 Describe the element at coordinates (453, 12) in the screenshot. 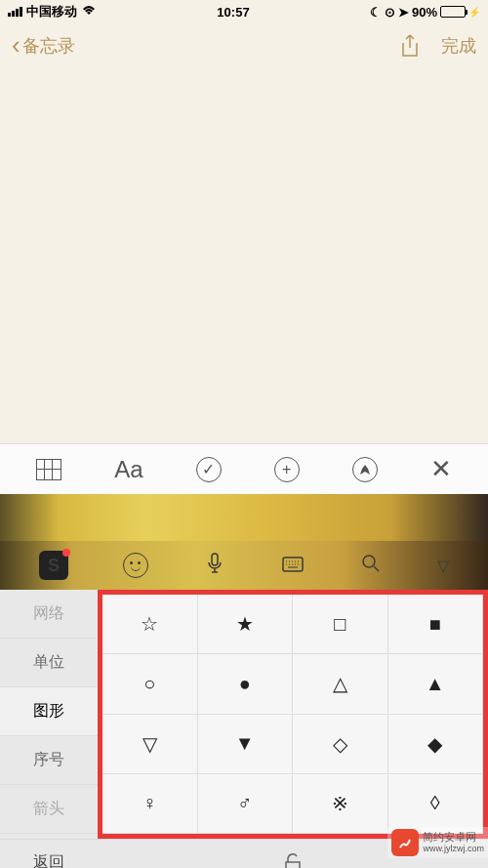

I see `battery-icon` at that location.